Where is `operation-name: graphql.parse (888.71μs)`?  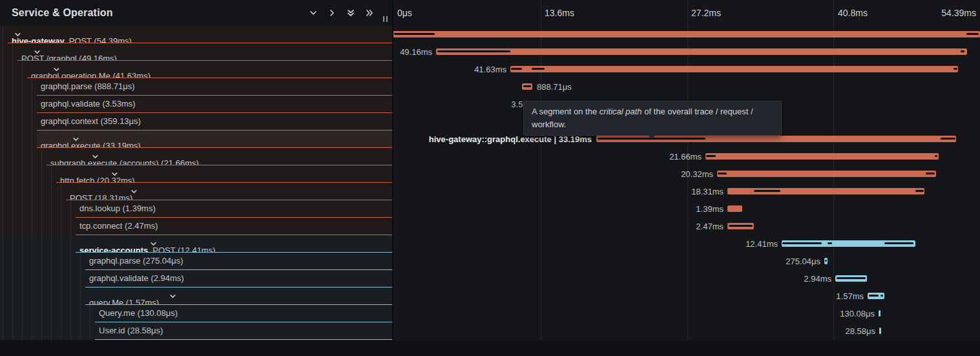
operation-name: graphql.parse (888.71μs) is located at coordinates (88, 87).